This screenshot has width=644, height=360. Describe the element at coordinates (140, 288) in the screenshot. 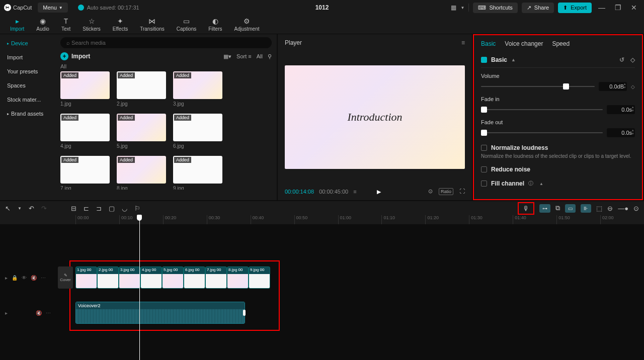

I see `playhead` at that location.